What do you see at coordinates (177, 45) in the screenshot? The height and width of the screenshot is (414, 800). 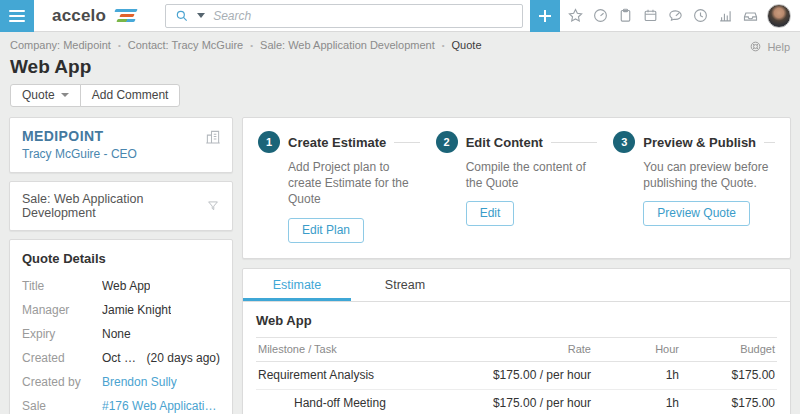 I see `breadcrumb-contact: Contact: Tracy McGuire` at bounding box center [177, 45].